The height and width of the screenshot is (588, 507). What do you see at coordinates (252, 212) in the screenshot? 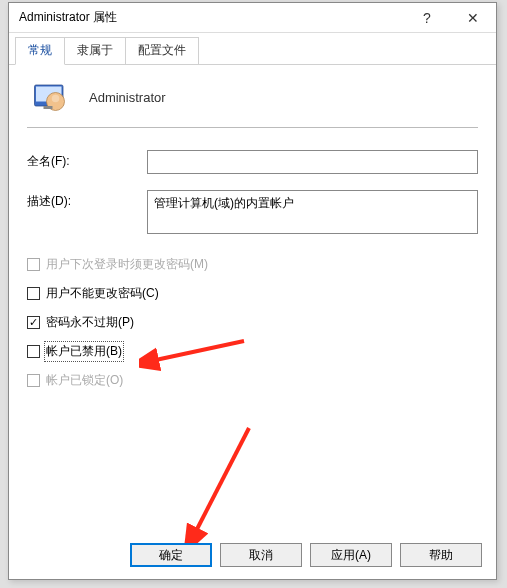
I see `description-row: 描述(D): 管理计算机(域)的内置帐户` at bounding box center [252, 212].